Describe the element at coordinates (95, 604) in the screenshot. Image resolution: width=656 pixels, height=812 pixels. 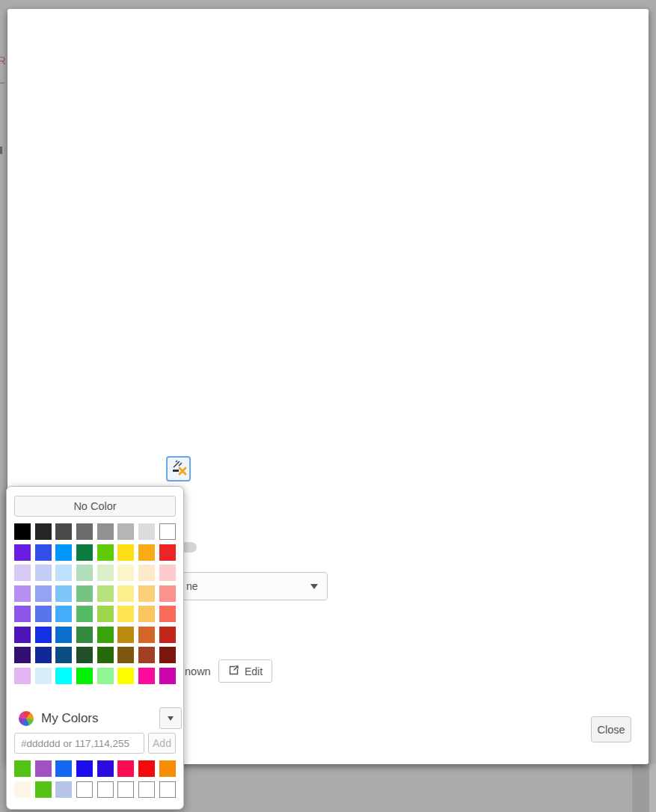
I see `color-palette-grid` at that location.